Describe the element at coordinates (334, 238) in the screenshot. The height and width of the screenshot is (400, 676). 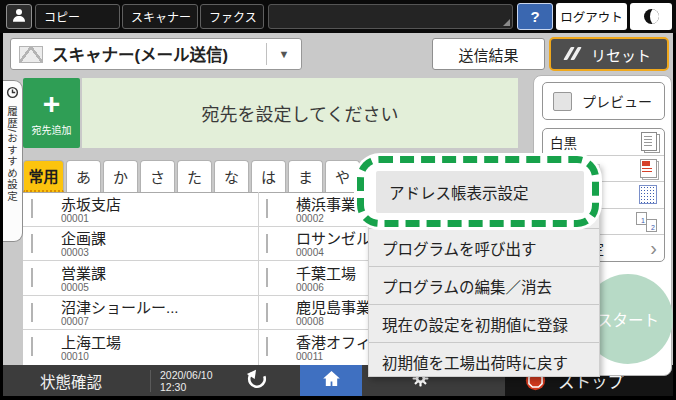
I see `address-name: ロサンゼル` at that location.